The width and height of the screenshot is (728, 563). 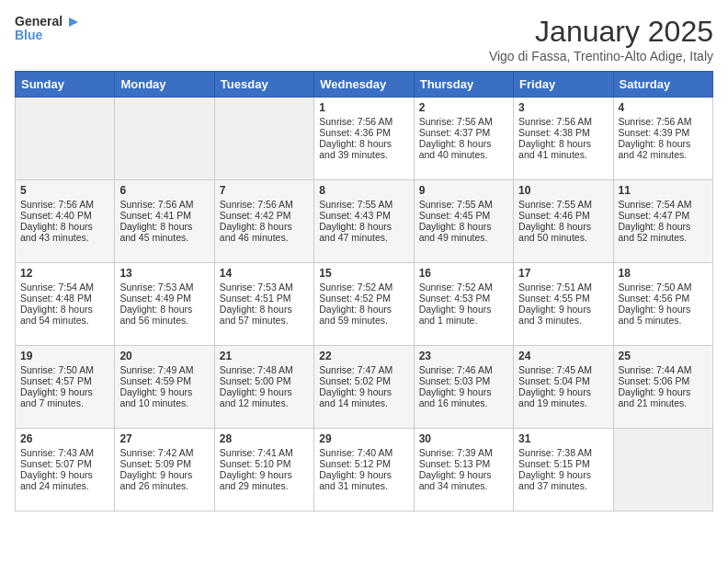 I want to click on month-title: January 2025, so click(x=601, y=31).